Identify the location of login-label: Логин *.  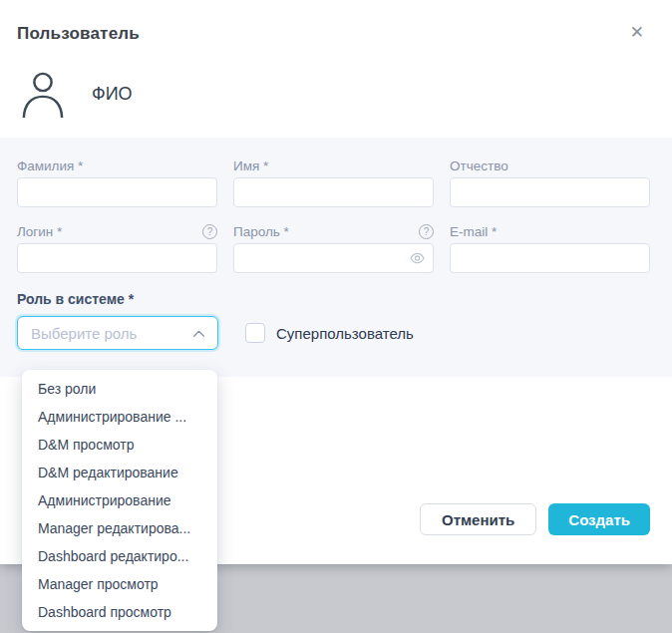
(40, 231).